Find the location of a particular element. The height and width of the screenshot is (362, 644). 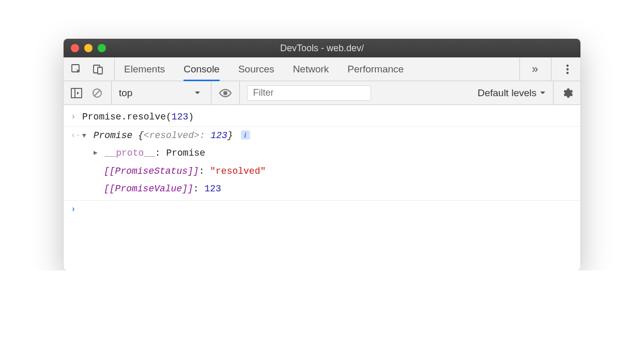

value-key: [[PromiseValue]] is located at coordinates (149, 189).